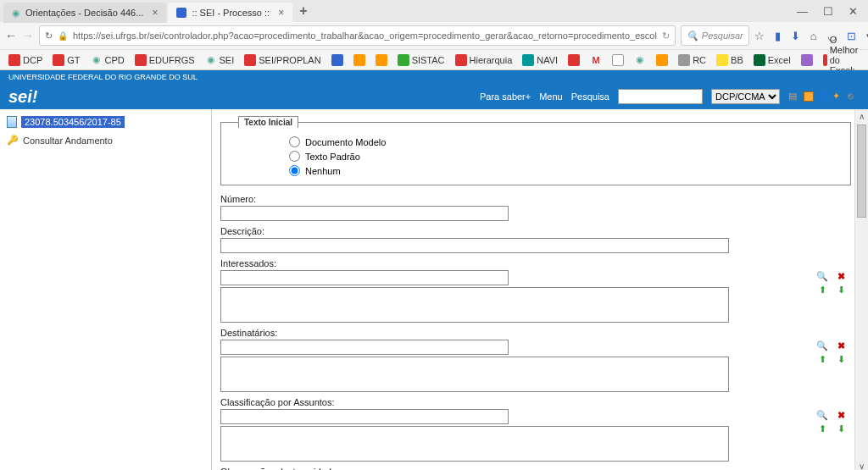  Describe the element at coordinates (795, 36) in the screenshot. I see `download-icon: ⬇` at that location.